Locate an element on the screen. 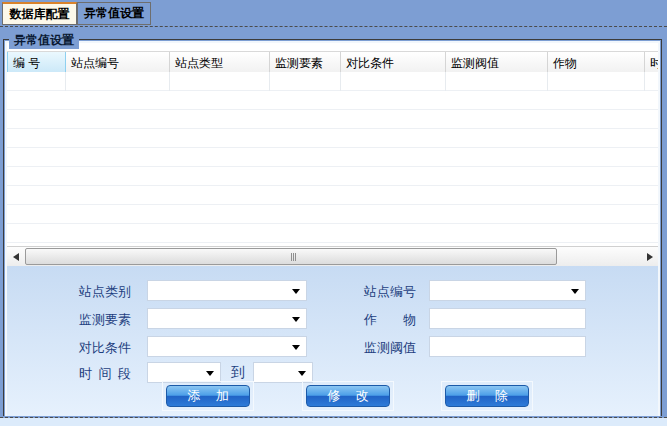 The width and height of the screenshot is (667, 426). tab-strip-separator is located at coordinates (334, 26).